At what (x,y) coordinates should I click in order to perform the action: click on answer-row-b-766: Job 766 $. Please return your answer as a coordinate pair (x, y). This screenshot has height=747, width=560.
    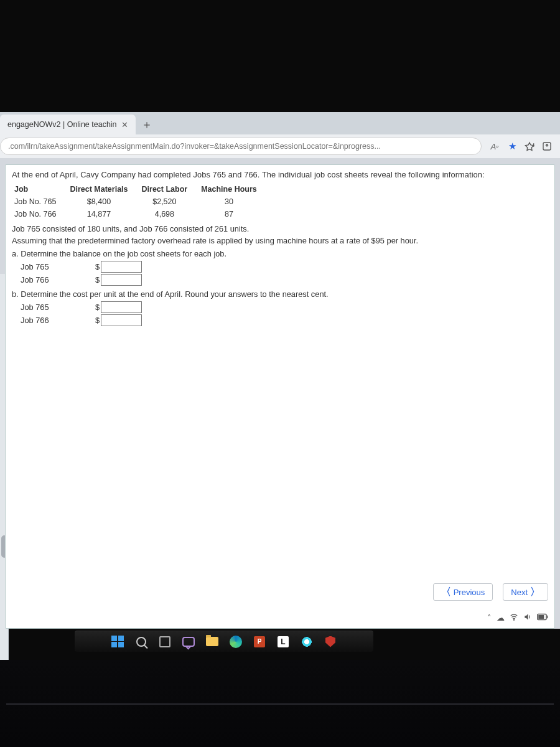
    Looking at the image, I should click on (284, 320).